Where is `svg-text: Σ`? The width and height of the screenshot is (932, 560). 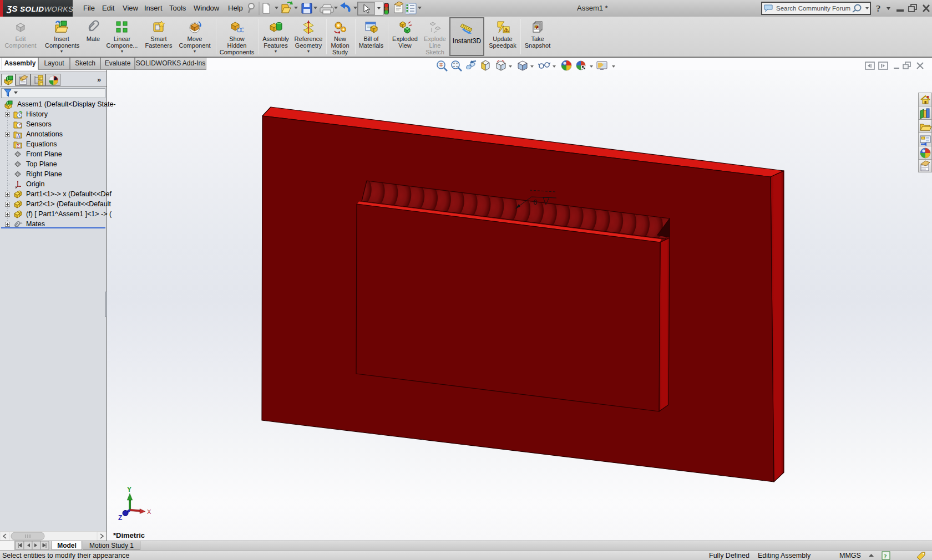 svg-text: Σ is located at coordinates (19, 146).